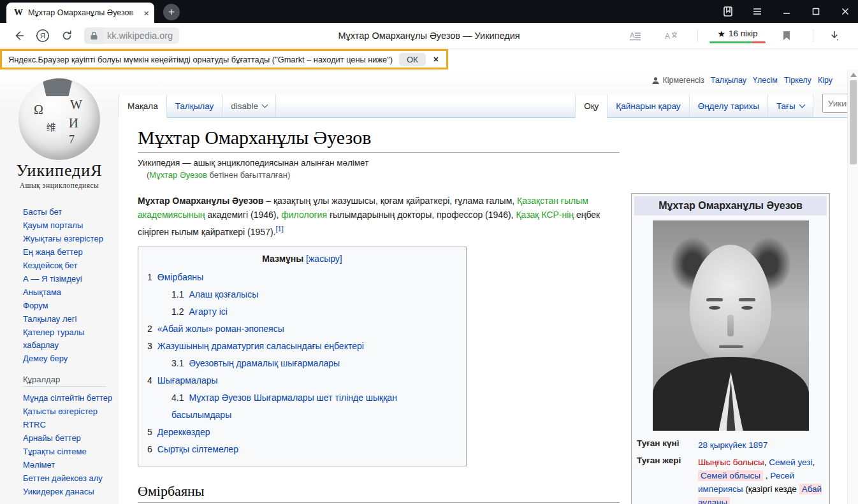  Describe the element at coordinates (729, 80) in the screenshot. I see `personal-talk-link: Талқылау` at that location.